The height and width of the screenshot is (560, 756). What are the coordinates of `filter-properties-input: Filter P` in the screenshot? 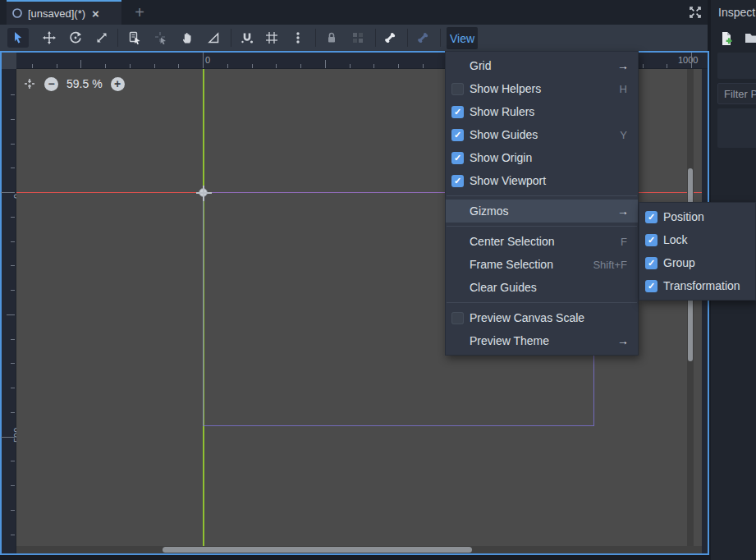 It's located at (737, 94).